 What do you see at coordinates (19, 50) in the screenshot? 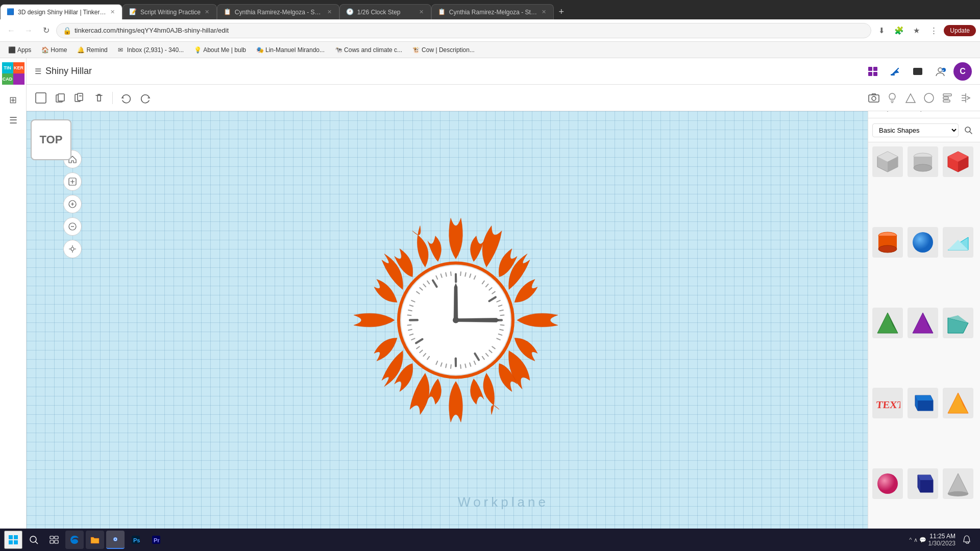
I see `bookmark-apps: ⬛ Apps` at bounding box center [19, 50].